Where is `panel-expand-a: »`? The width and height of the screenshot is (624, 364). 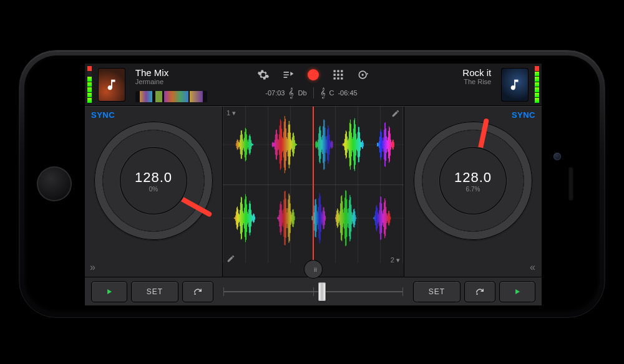 panel-expand-a: » is located at coordinates (94, 267).